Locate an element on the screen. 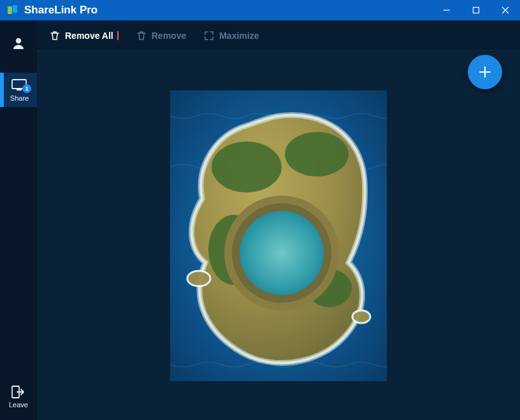  sidebar-leave-label: Leave is located at coordinates (18, 405).